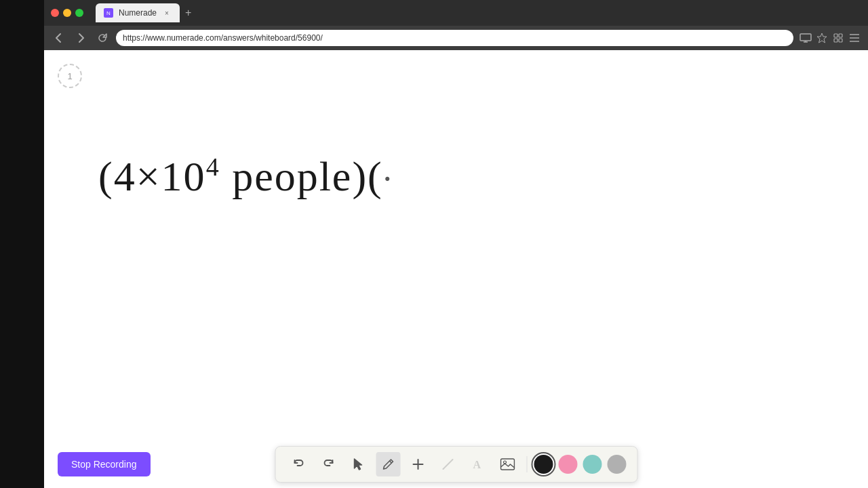 Image resolution: width=868 pixels, height=488 pixels. Describe the element at coordinates (526, 464) in the screenshot. I see `toolbar-divider` at that location.